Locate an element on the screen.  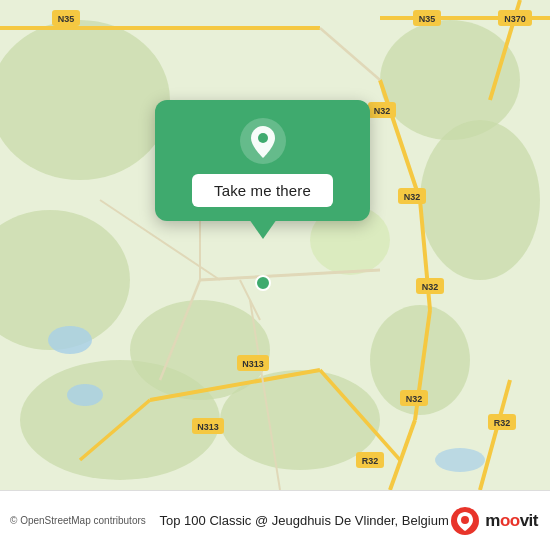
moovit-text: moovit is located at coordinates (512, 521).